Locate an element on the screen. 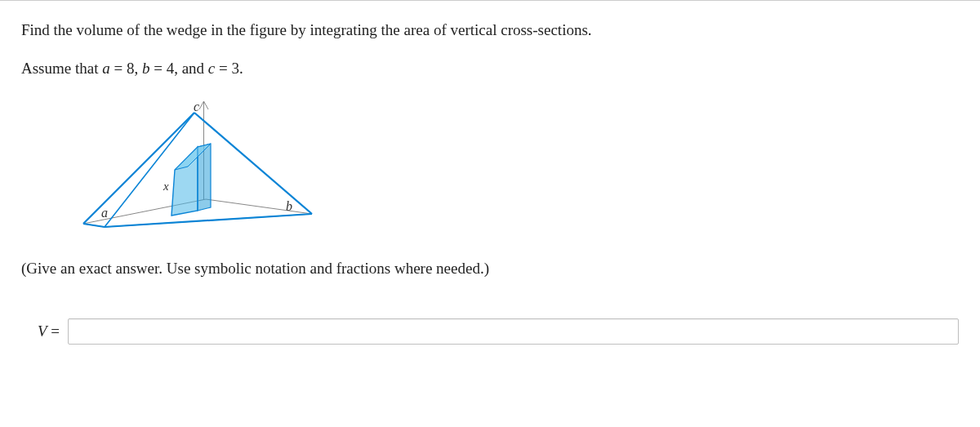 This screenshot has width=980, height=427. b-eq: = 4, and is located at coordinates (178, 69).